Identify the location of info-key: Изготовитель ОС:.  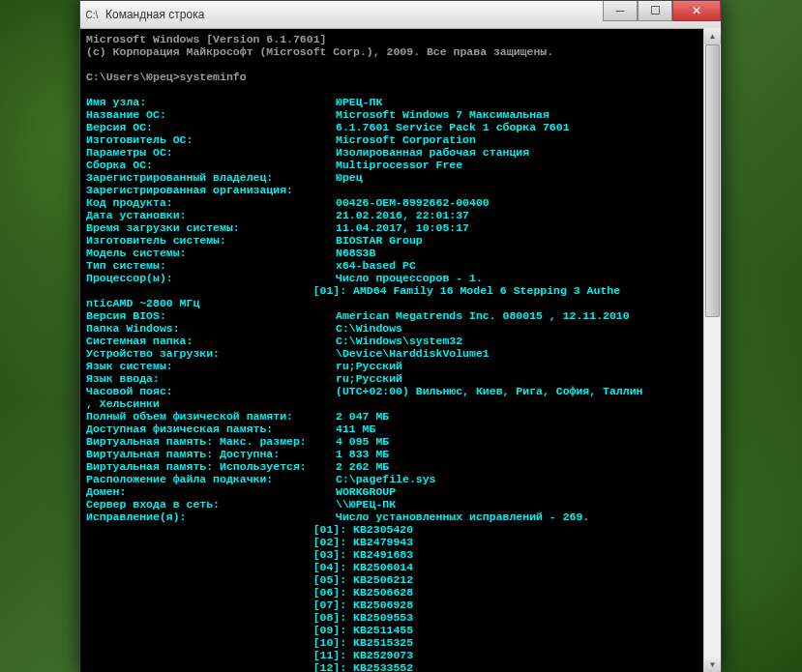
(211, 139).